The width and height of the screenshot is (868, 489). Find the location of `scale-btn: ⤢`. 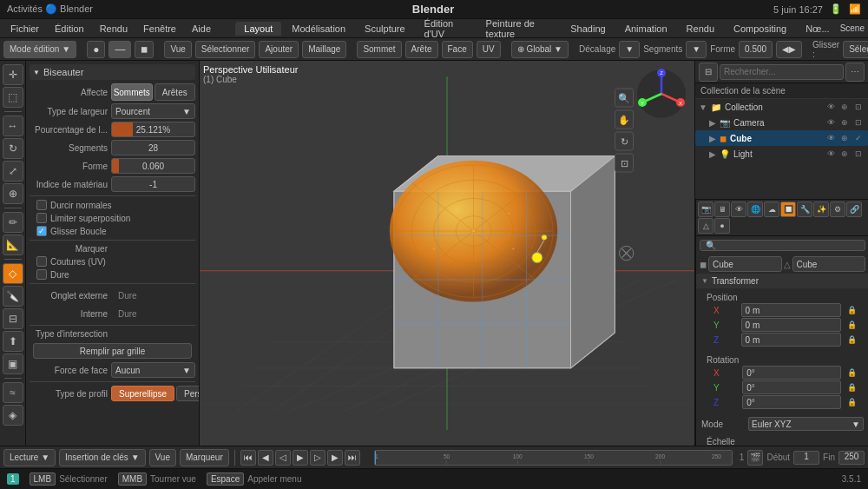

scale-btn: ⤢ is located at coordinates (13, 171).